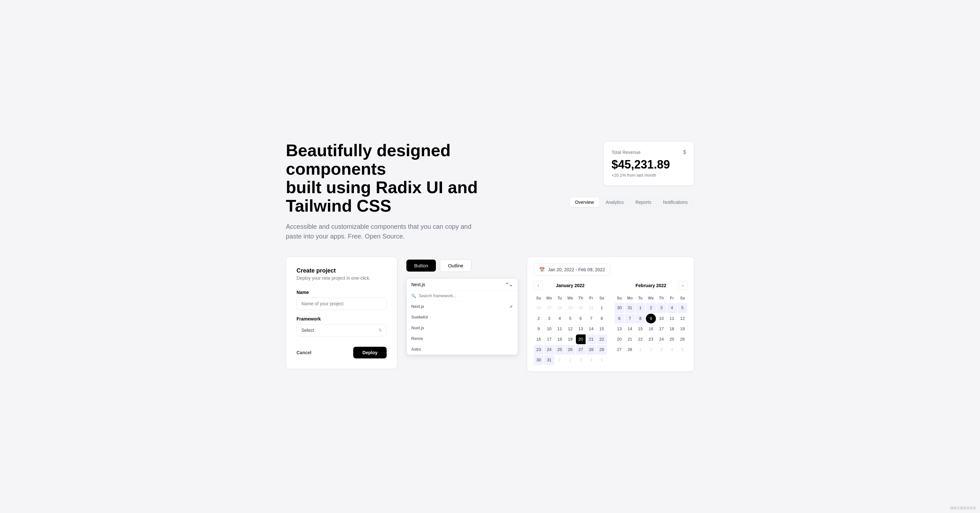  I want to click on feb-day-6: 6, so click(619, 319).